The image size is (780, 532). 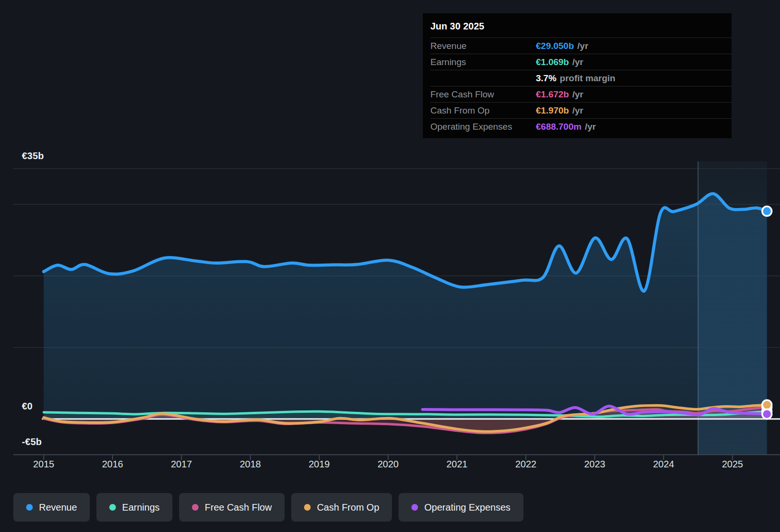 What do you see at coordinates (767, 211) in the screenshot?
I see `revenue-end-marker` at bounding box center [767, 211].